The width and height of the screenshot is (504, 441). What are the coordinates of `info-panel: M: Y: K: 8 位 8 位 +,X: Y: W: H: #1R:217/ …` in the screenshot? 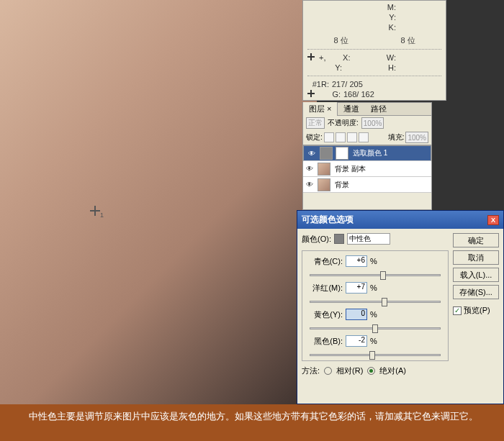 It's located at (374, 50).